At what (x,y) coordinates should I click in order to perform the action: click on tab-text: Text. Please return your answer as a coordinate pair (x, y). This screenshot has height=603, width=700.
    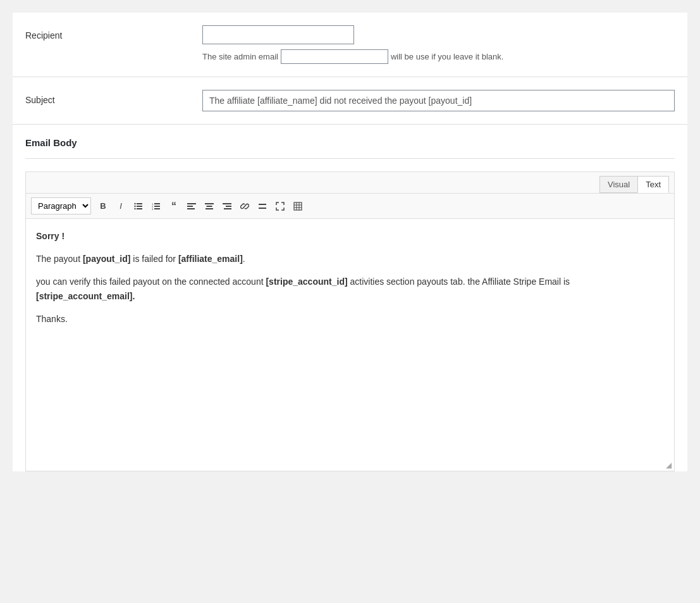
    Looking at the image, I should click on (653, 185).